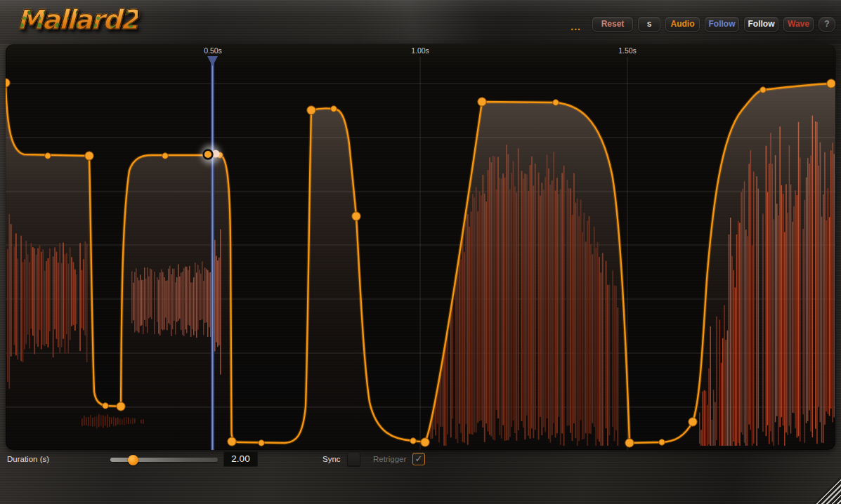 The image size is (841, 504). What do you see at coordinates (208, 154) in the screenshot?
I see `envelope-point-selected` at bounding box center [208, 154].